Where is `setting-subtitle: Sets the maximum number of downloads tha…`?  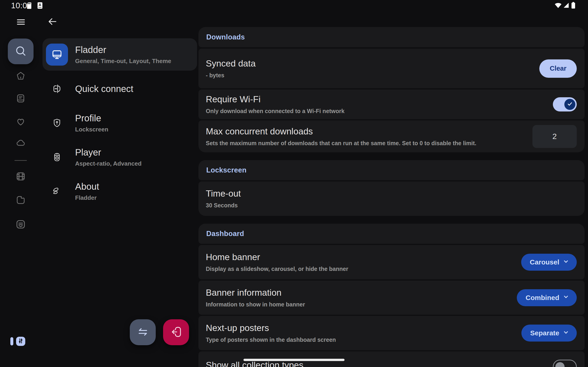 setting-subtitle: Sets the maximum number of downloads tha… is located at coordinates (341, 143).